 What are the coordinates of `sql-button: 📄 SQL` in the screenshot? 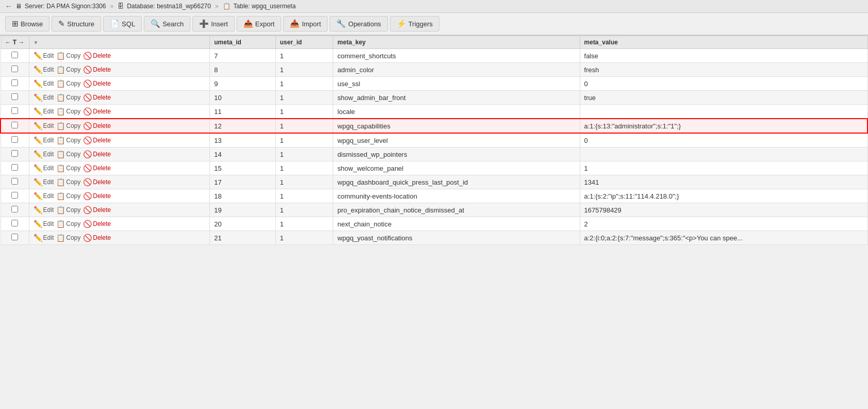 It's located at (123, 24).